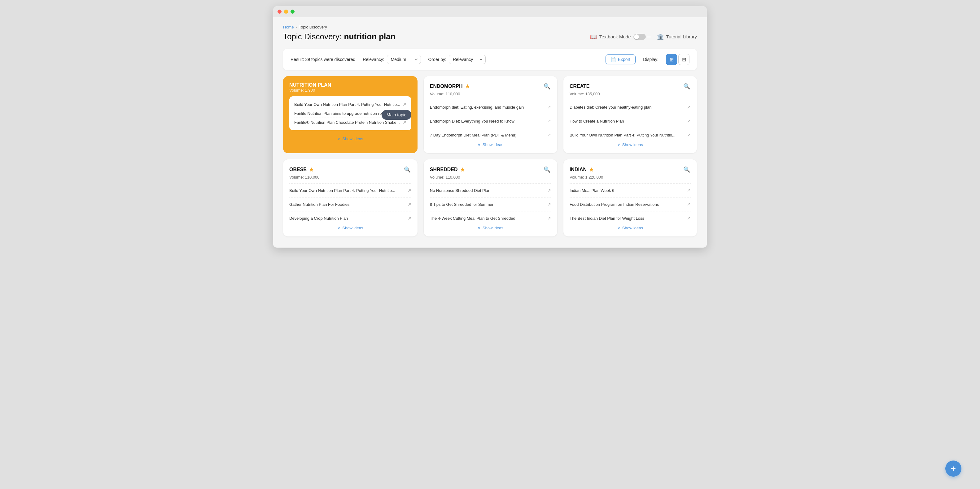  I want to click on link-text: Indian Meal Plan Week 6, so click(628, 191).